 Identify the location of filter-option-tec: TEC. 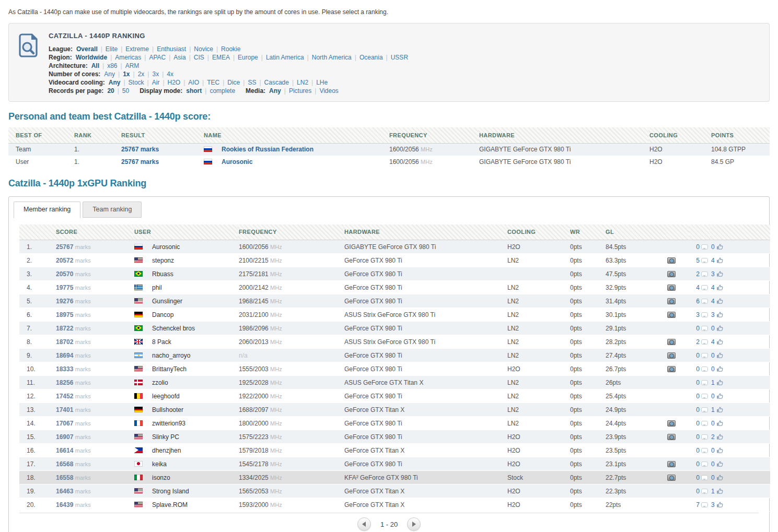
(213, 82).